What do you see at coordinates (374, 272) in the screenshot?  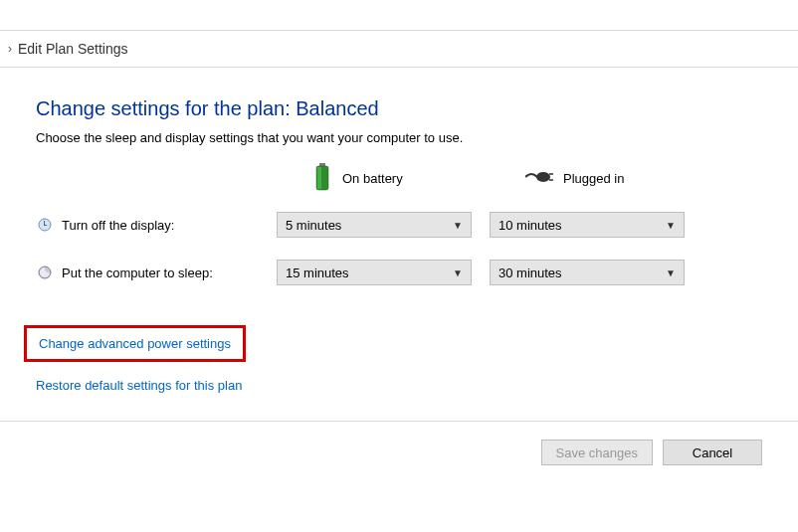 I see `sleep-battery-select: 15 minutes ▼` at bounding box center [374, 272].